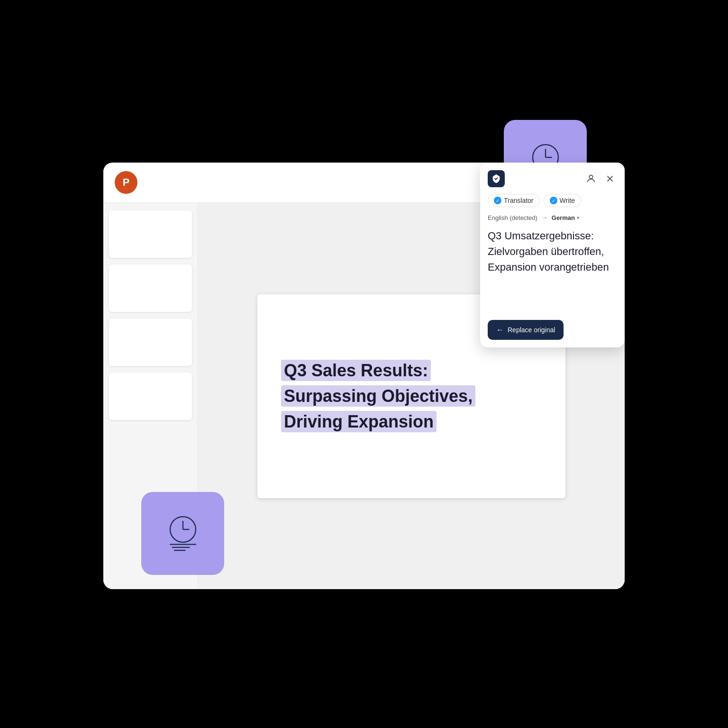 This screenshot has height=728, width=728. I want to click on replace-arrow-icon: ←, so click(500, 330).